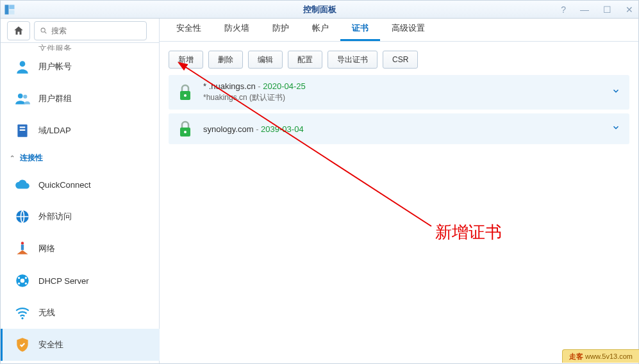 The image size is (639, 364). Describe the element at coordinates (80, 185) in the screenshot. I see `sidebar-item-quickconnect: QuickConnect` at that location.